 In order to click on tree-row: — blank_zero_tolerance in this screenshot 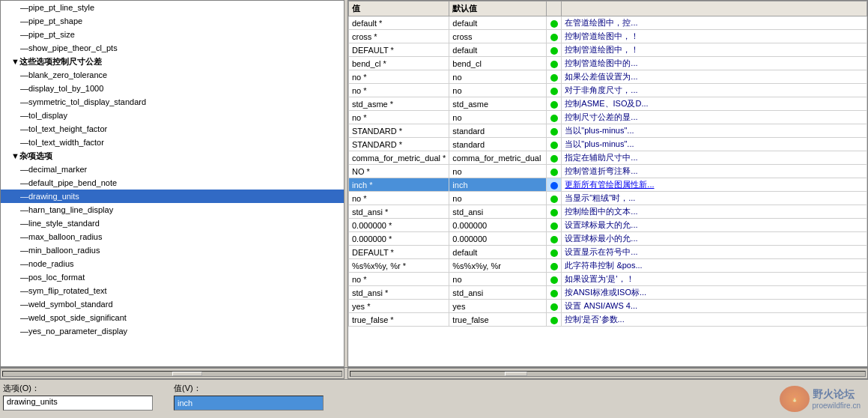, I will do `click(172, 75)`.